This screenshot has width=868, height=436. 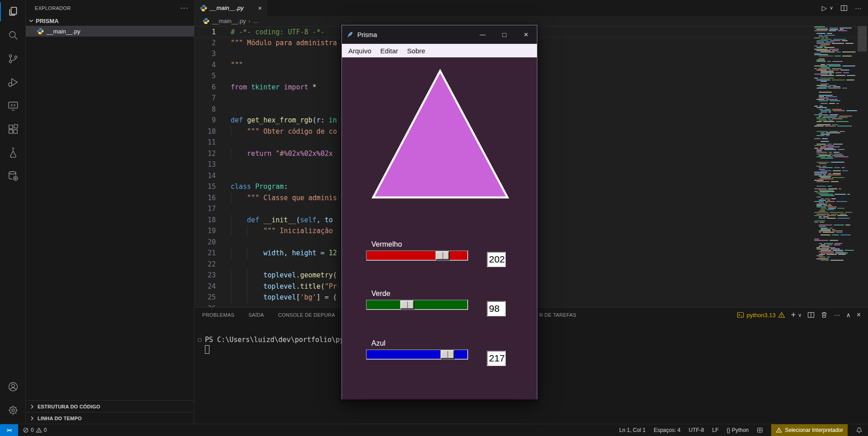 I want to click on status-indentation: Espaços: 4, so click(x=667, y=430).